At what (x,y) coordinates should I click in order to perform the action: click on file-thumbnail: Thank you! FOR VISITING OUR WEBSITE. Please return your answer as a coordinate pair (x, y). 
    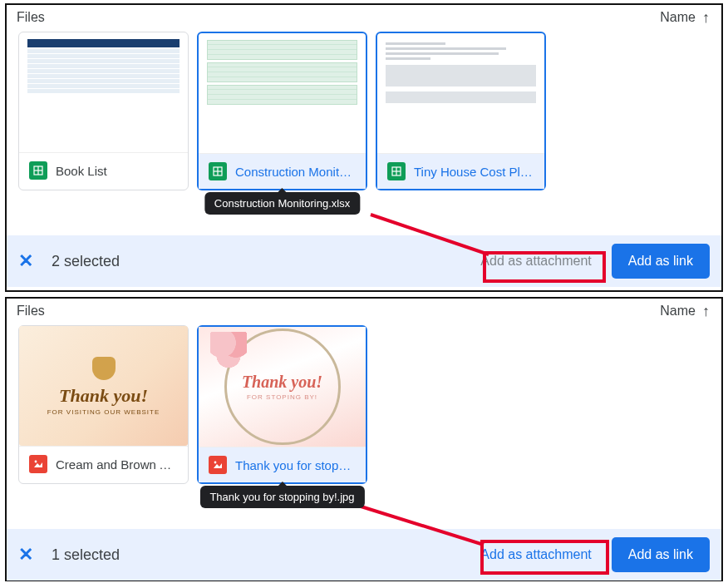
    Looking at the image, I should click on (103, 386).